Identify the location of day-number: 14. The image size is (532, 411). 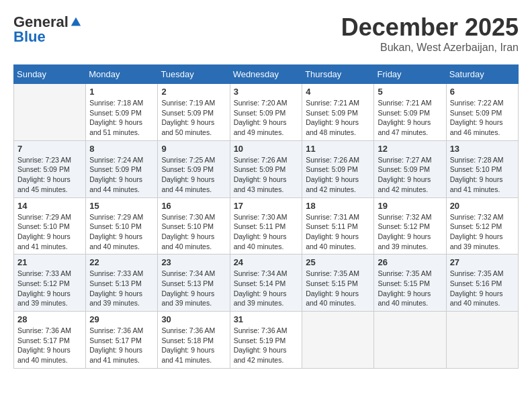
(50, 205).